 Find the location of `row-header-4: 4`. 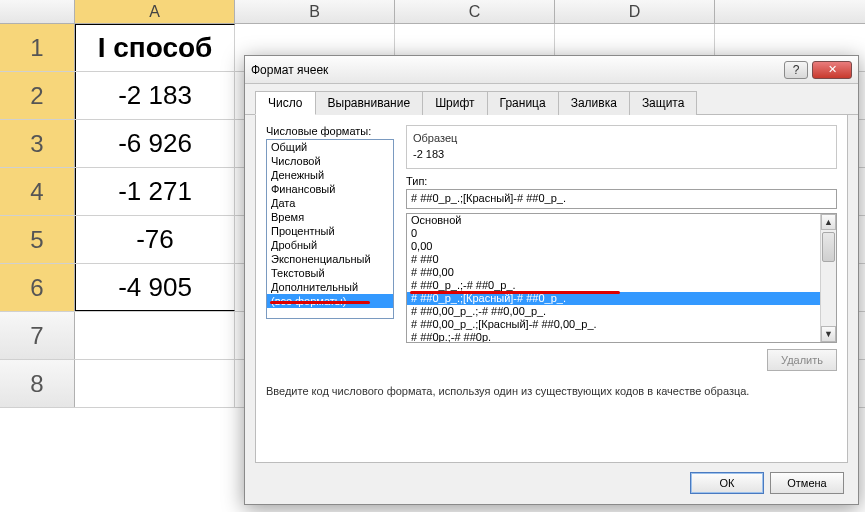

row-header-4: 4 is located at coordinates (38, 192).